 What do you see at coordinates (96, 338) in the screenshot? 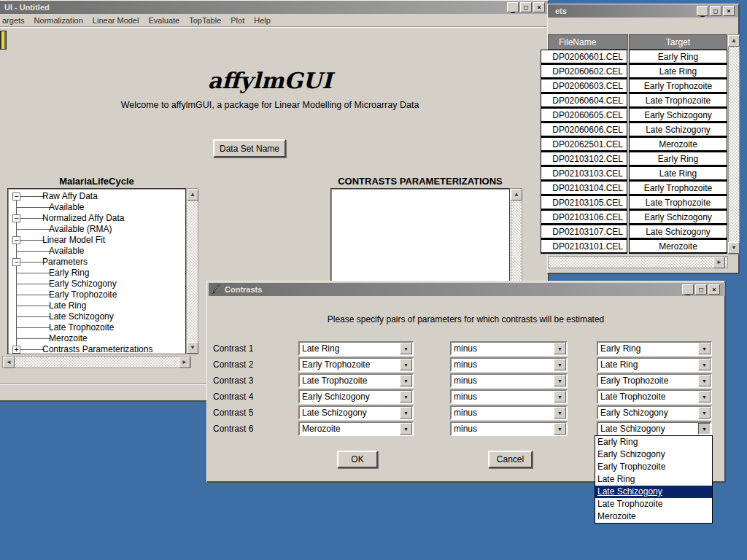
I see `tree-item: Merozoite` at bounding box center [96, 338].